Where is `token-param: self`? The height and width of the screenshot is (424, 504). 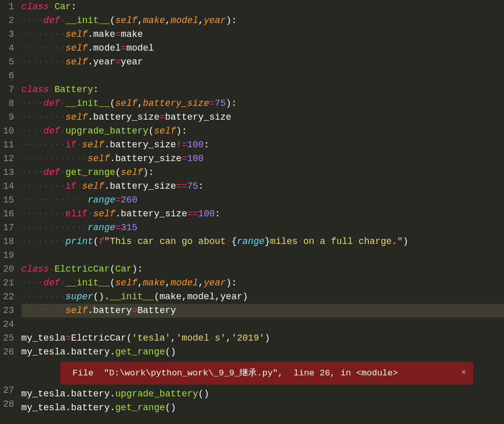 token-param: self is located at coordinates (132, 172).